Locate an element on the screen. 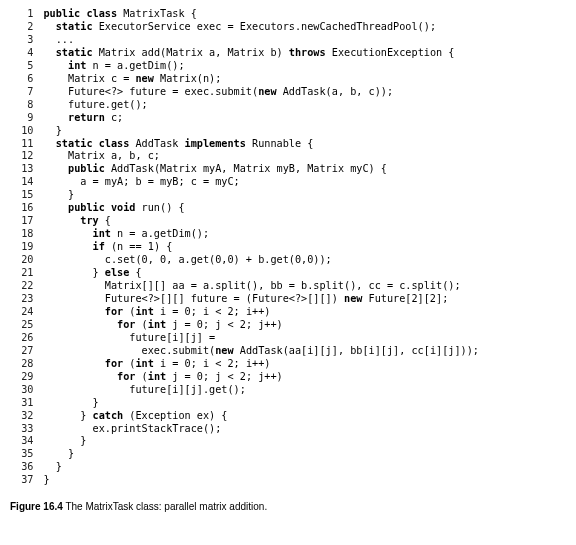 This screenshot has width=576, height=545. line-number-gutter: 1234567891011121314151617181920212223242… is located at coordinates (22, 248).